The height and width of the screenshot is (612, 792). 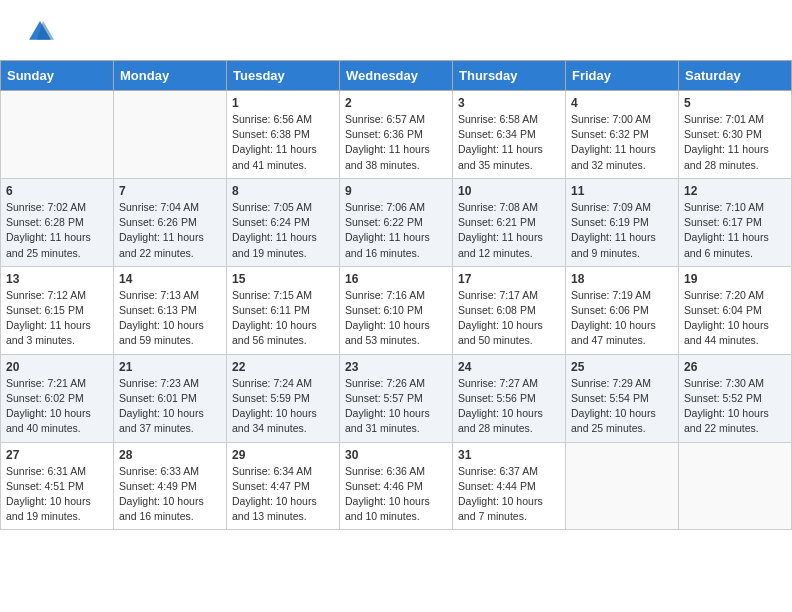 What do you see at coordinates (284, 222) in the screenshot?
I see `calendar-cell: 8Sunrise: 7:05 AMSunset: 6:24 PMDaylight…` at bounding box center [284, 222].